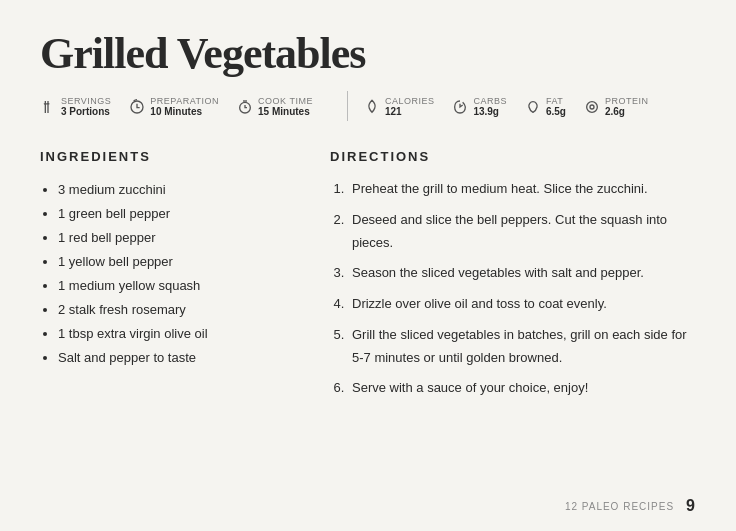  I want to click on meta-divider, so click(348, 106).